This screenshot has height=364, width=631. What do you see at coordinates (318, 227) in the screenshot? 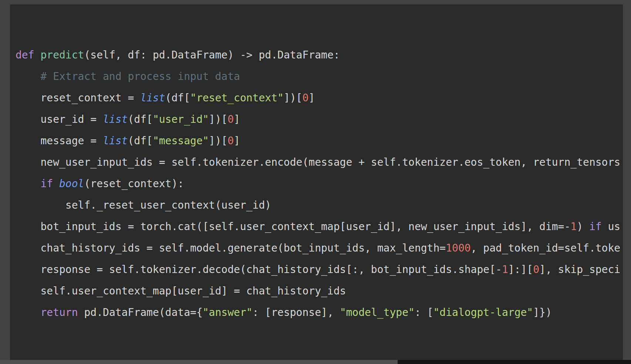
I see `code-line: bot_input_ids = torch.cat([self.user_con…` at bounding box center [318, 227].